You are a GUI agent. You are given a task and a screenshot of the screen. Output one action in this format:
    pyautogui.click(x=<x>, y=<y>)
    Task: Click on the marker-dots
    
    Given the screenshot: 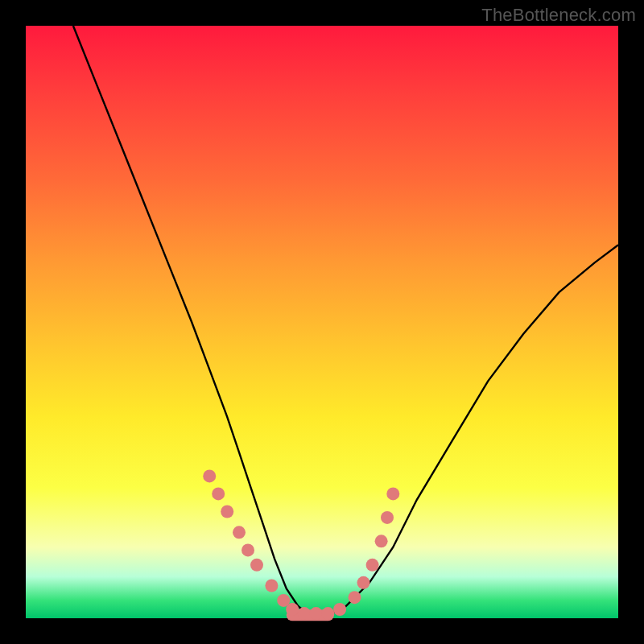 What is the action you would take?
    pyautogui.click(x=301, y=544)
    